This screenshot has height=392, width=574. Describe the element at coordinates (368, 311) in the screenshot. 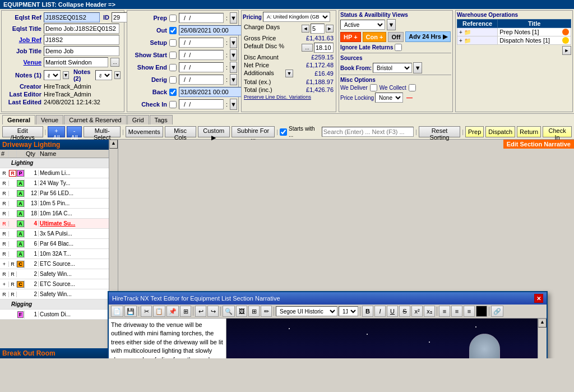

I see `bold-btn: B` at that location.